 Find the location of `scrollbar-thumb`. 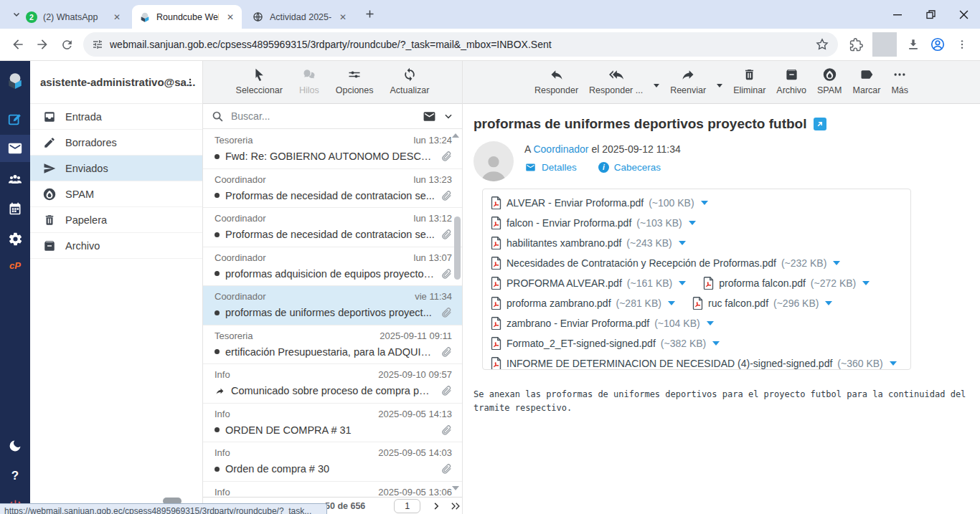

scrollbar-thumb is located at coordinates (458, 248).